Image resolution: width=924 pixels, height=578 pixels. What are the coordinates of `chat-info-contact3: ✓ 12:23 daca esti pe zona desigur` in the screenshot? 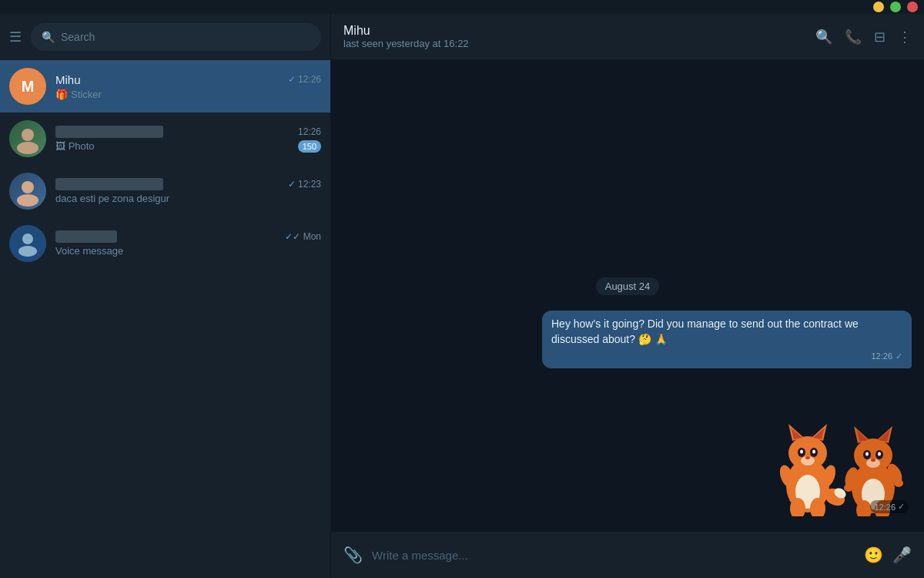 It's located at (188, 191).